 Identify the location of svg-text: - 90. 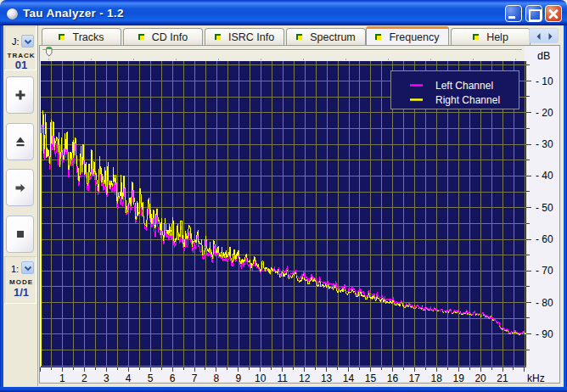
(545, 334).